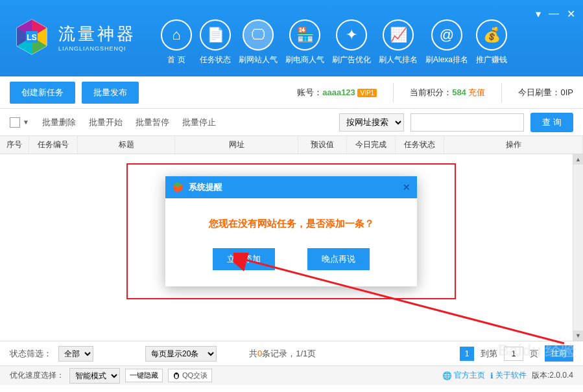 The height and width of the screenshot is (392, 583). Describe the element at coordinates (144, 376) in the screenshot. I see `hide-button: 一键隐藏` at that location.